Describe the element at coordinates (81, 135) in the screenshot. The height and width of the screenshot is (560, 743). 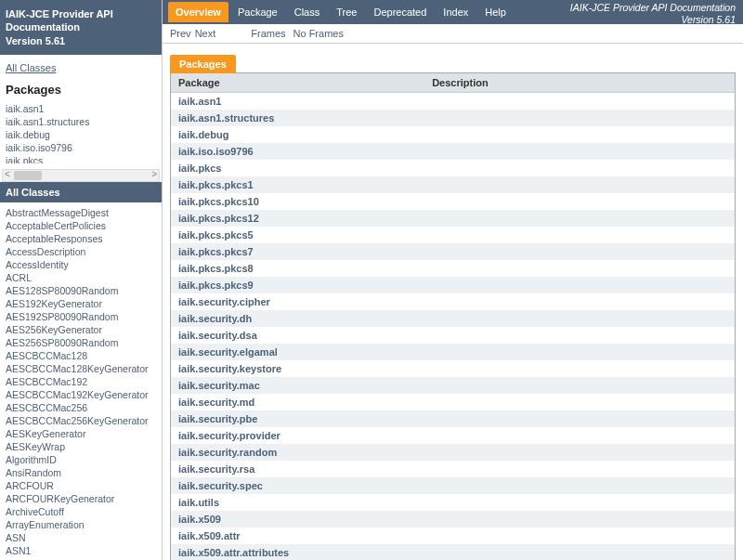
I see `sidebar-package-link: iaik.debug` at that location.